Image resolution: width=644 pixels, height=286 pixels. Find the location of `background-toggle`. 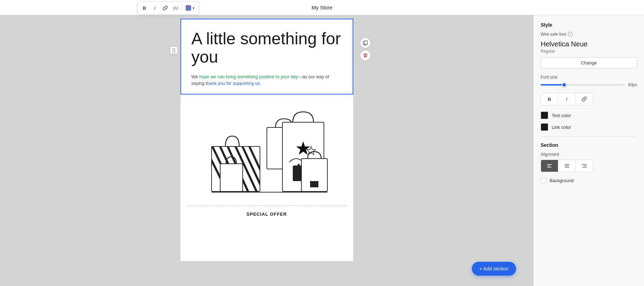

background-toggle is located at coordinates (543, 180).